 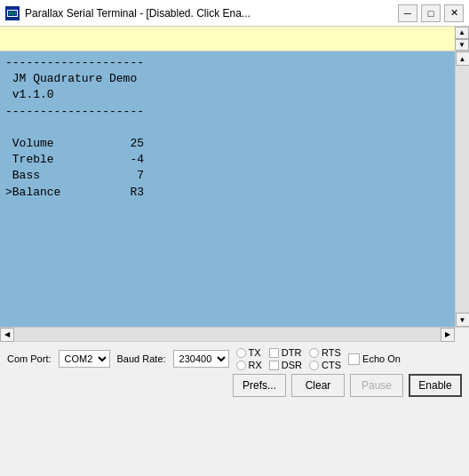 I want to click on scroll-down-arrow: ▼, so click(x=462, y=45).